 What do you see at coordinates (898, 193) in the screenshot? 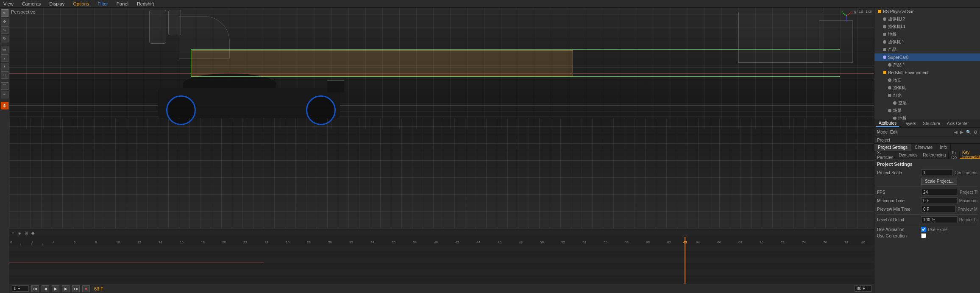
I see `fps-label: FPS` at bounding box center [898, 193].